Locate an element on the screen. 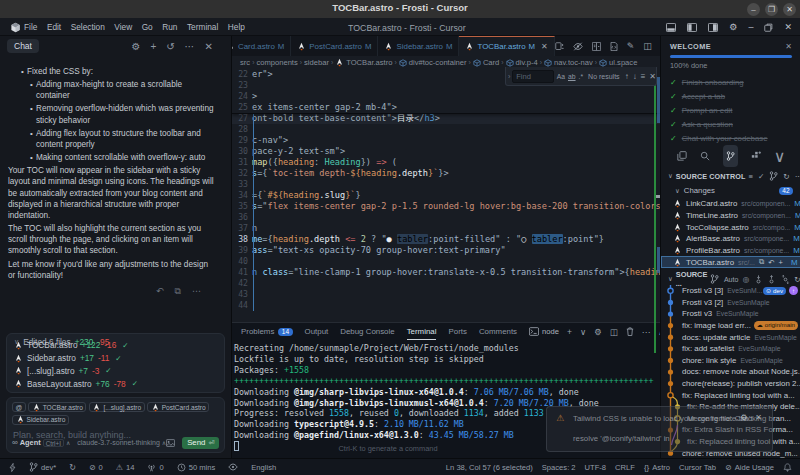 The image size is (800, 475). breadcrumb-item: components is located at coordinates (276, 62).